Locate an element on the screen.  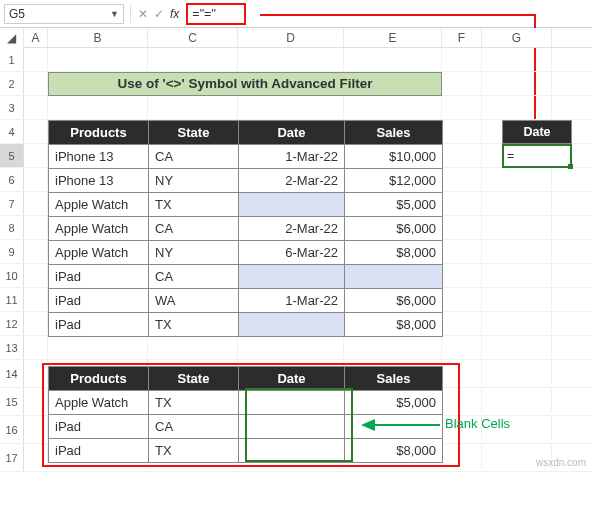
col-head-A: A is located at coordinates (36, 38).